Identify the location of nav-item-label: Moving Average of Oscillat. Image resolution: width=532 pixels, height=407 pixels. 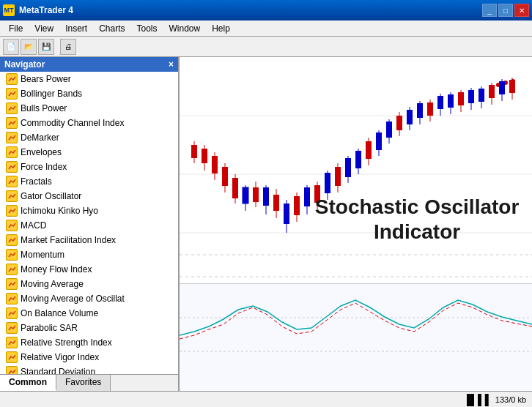
(73, 299).